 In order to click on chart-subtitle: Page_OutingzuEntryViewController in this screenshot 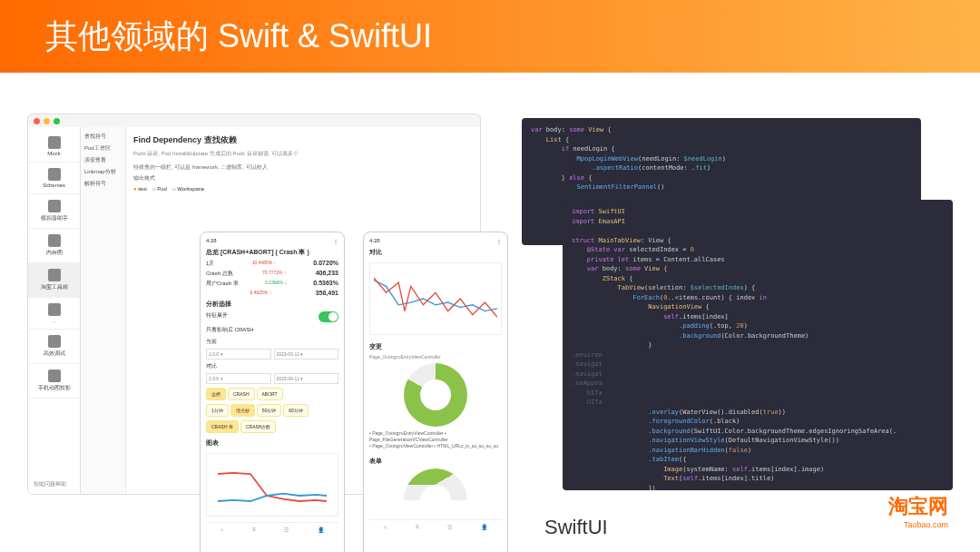, I will do `click(436, 357)`.